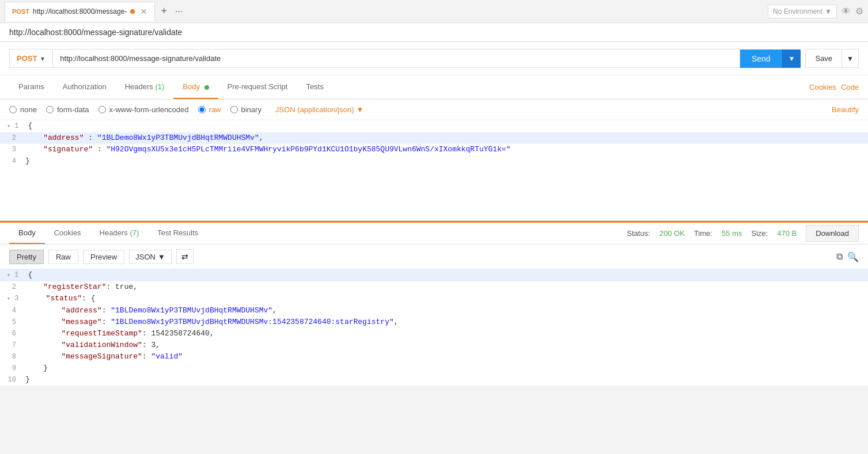 Image resolution: width=868 pixels, height=454 pixels. What do you see at coordinates (850, 59) in the screenshot?
I see `save-dropdown-button: ▼` at bounding box center [850, 59].